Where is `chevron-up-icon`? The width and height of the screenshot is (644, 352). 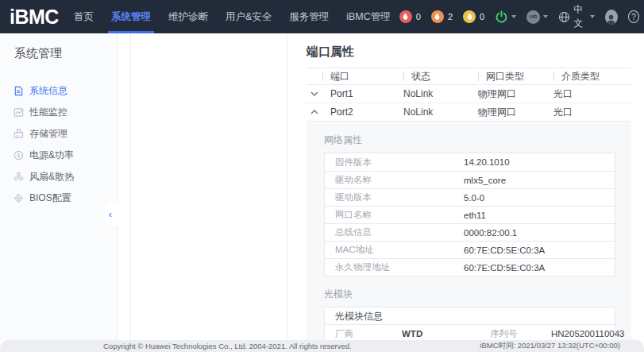 chevron-up-icon is located at coordinates (314, 112).